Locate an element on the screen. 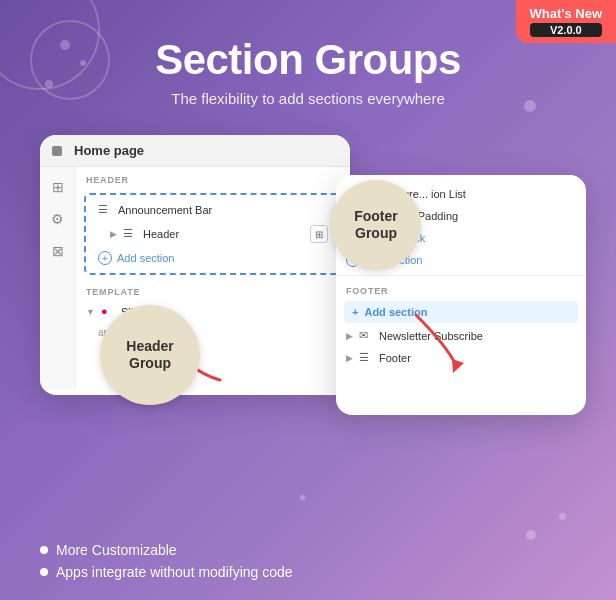 The image size is (616, 600). whats-new-badge: What's New V2.0.0 is located at coordinates (566, 22).